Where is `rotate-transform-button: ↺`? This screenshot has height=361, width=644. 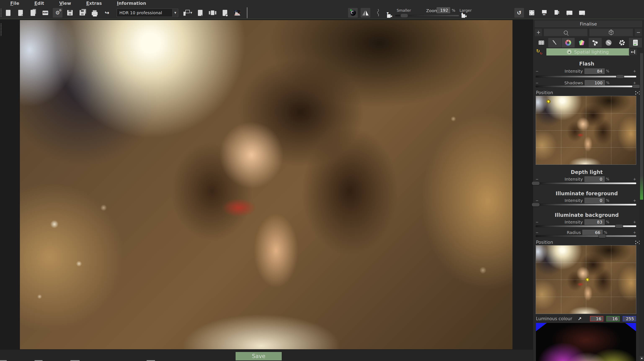 rotate-transform-button: ↺ is located at coordinates (519, 13).